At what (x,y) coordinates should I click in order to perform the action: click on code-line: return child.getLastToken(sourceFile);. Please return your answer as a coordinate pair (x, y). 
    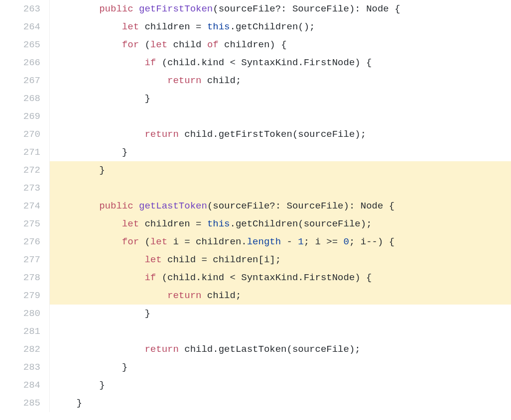
    Looking at the image, I should click on (280, 349).